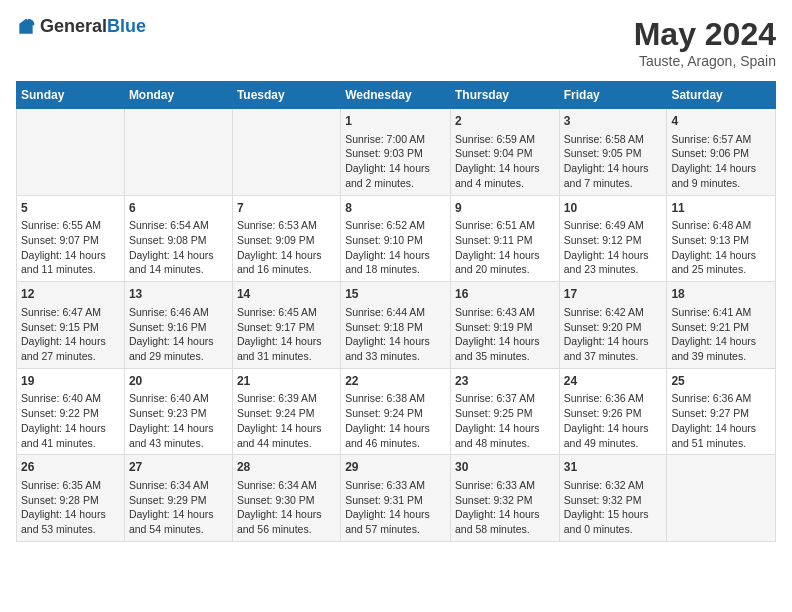 Image resolution: width=792 pixels, height=612 pixels. I want to click on page-header: GeneralBlue May 2024 Tauste, Aragon, Spa…, so click(396, 42).